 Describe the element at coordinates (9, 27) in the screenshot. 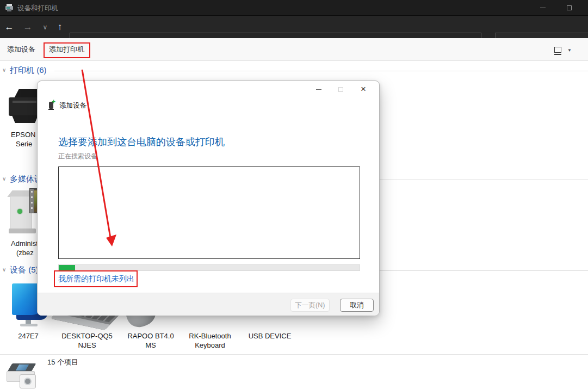

I see `back-button: ←` at that location.